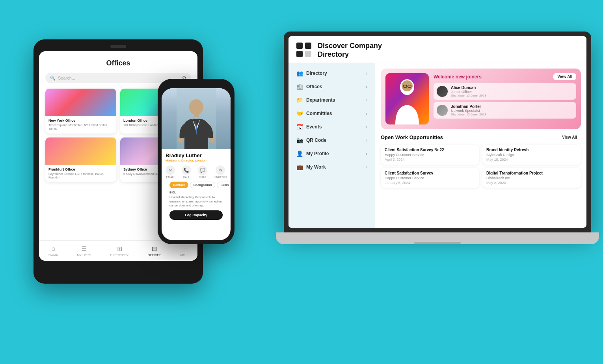 Image resolution: width=603 pixels, height=364 pixels. I want to click on opportunities-grid: Client Satisfaction Survey Nr.22 Happy C…, so click(481, 166).